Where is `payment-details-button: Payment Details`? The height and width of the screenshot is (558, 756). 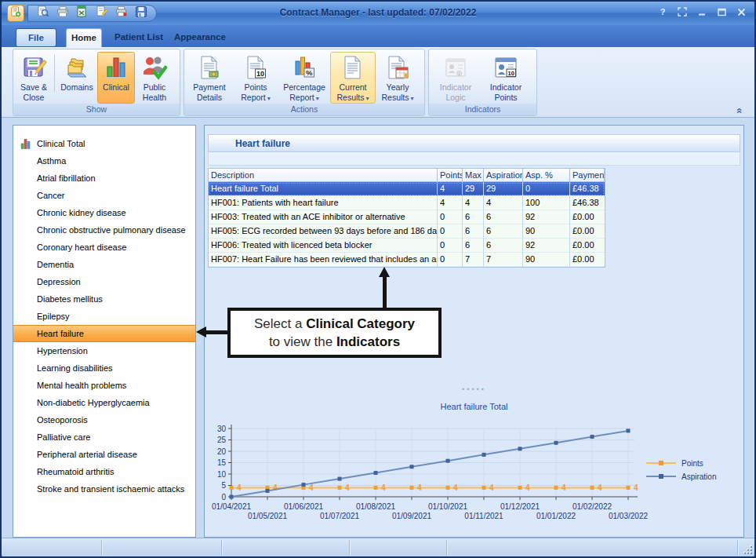 payment-details-button: Payment Details is located at coordinates (209, 78).